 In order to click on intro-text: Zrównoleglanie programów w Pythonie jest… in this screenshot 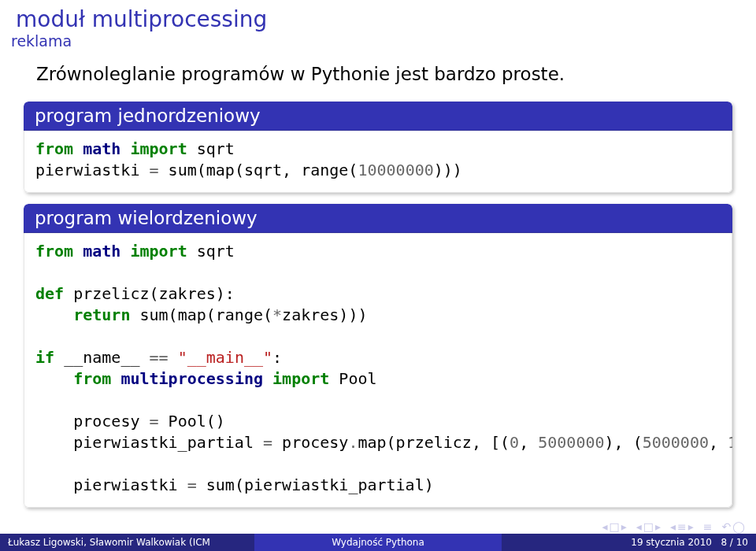, I will do `click(378, 77)`.